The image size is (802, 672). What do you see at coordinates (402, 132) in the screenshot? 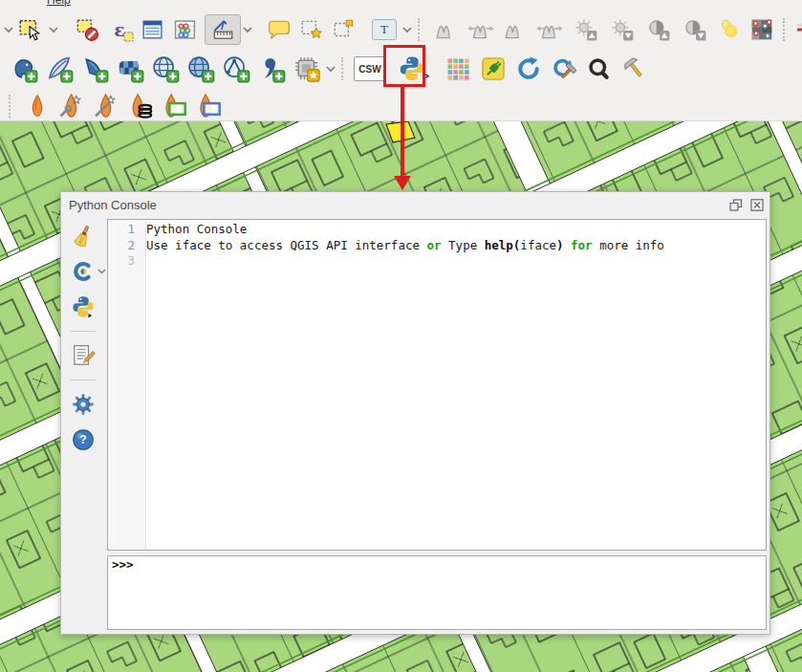
I see `annotation-red-arrow` at bounding box center [402, 132].